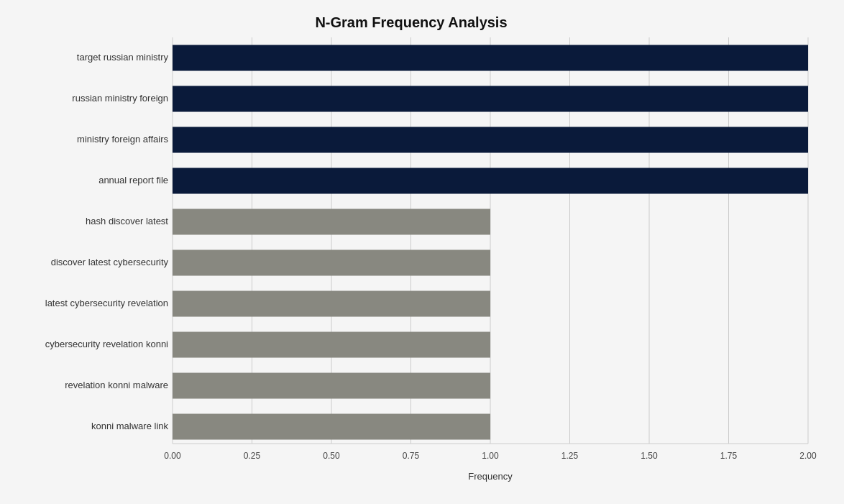 Image resolution: width=844 pixels, height=504 pixels. Describe the element at coordinates (649, 456) in the screenshot. I see `x-tick-15: 1.50` at that location.